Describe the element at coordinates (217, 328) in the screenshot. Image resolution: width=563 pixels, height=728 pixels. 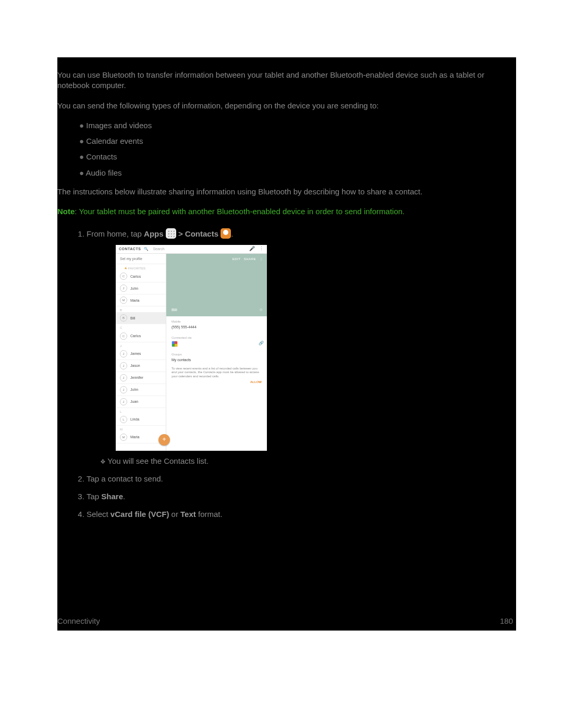
I see `mobile-value: (555) 555-4444` at that location.